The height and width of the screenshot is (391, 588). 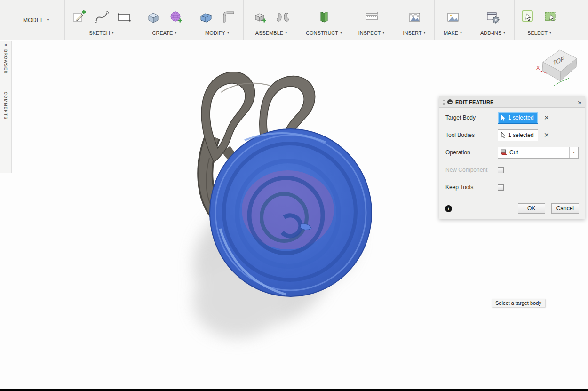 What do you see at coordinates (471, 135) in the screenshot?
I see `tool-bodies-label: Tool Bodies` at bounding box center [471, 135].